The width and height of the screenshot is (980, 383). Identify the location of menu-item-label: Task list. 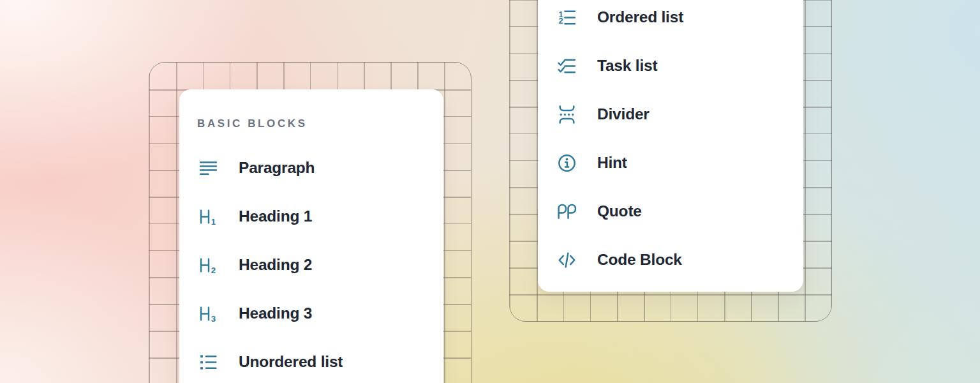
(627, 66).